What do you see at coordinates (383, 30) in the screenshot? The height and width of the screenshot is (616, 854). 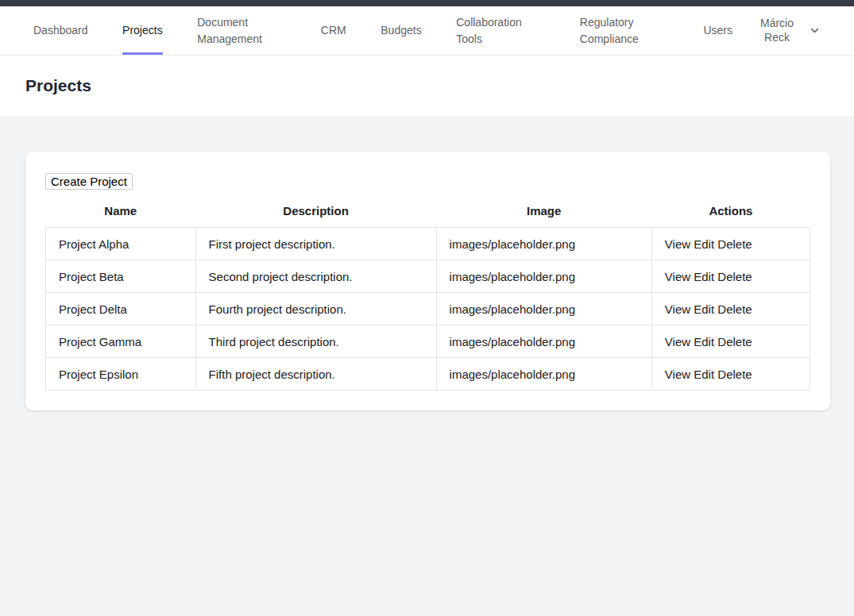 I see `nav-links: DashboardProjectsDocument ManagementCRMB…` at bounding box center [383, 30].